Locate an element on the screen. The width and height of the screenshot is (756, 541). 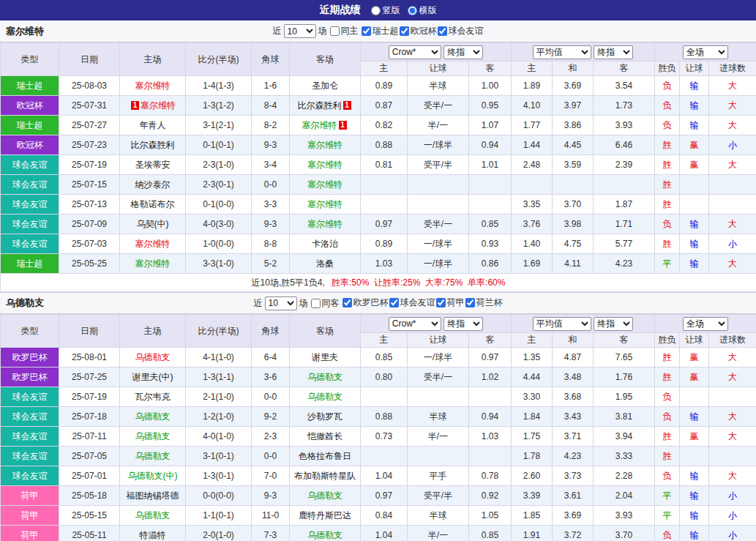
team-name-link: 恺撒酋长 is located at coordinates (325, 436).